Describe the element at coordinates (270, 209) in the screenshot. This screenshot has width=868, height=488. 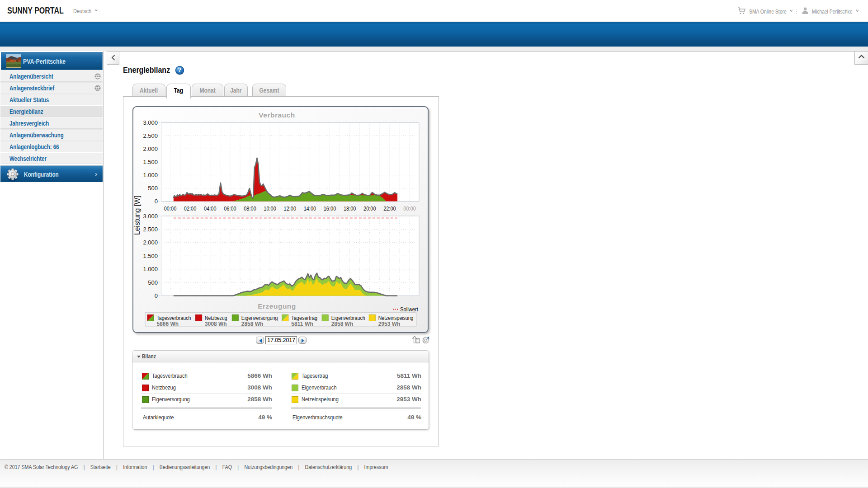
I see `svg-text: 10:00` at that location.